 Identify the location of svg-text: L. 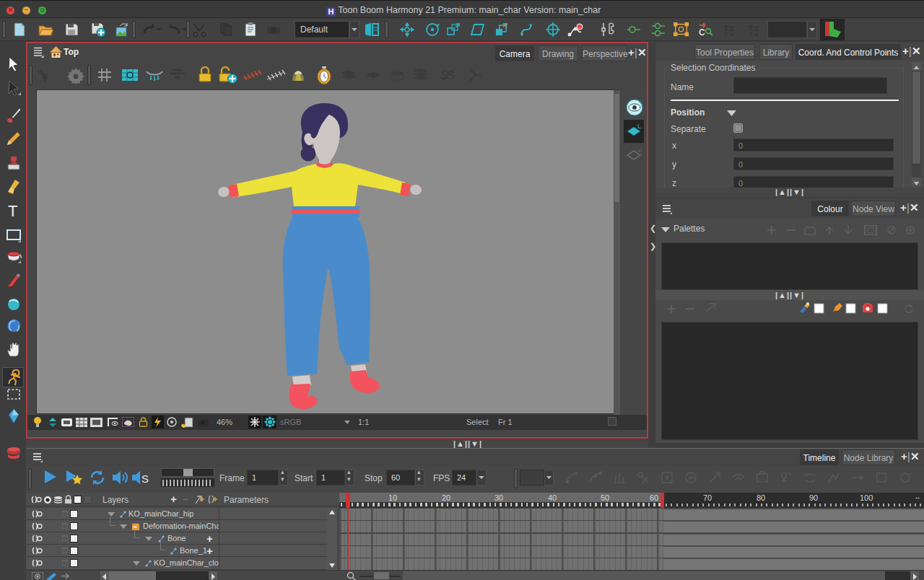
(640, 126).